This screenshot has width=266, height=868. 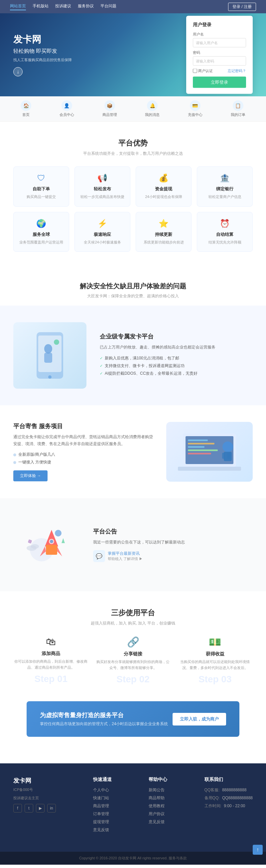 What do you see at coordinates (102, 798) in the screenshot?
I see `footer-link-quick: 快速门站` at bounding box center [102, 798].